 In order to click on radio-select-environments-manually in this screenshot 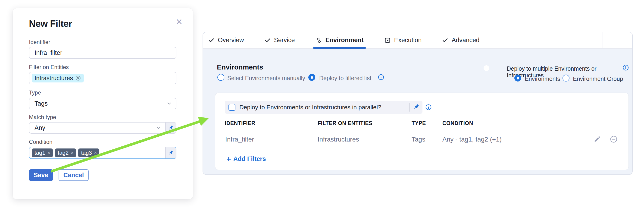, I will do `click(221, 78)`.